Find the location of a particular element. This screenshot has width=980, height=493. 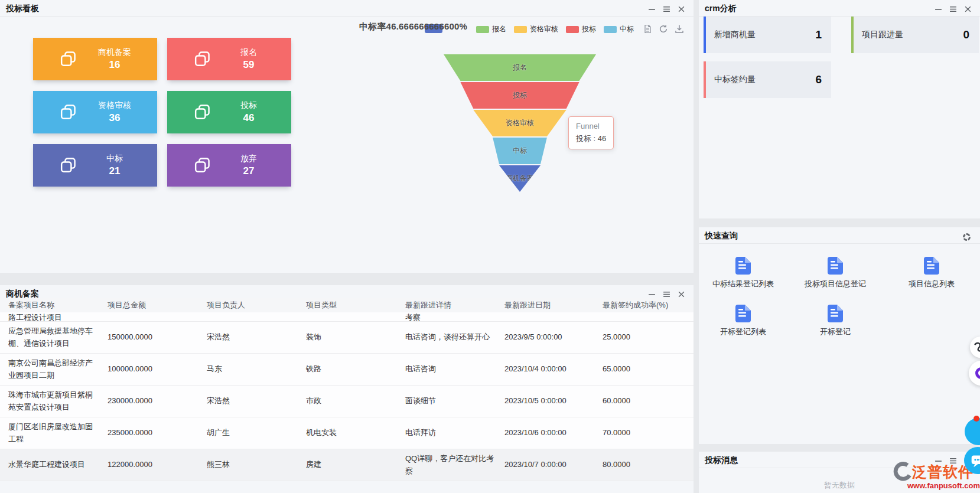

column-header: 最新签约成功率(%) is located at coordinates (648, 305).